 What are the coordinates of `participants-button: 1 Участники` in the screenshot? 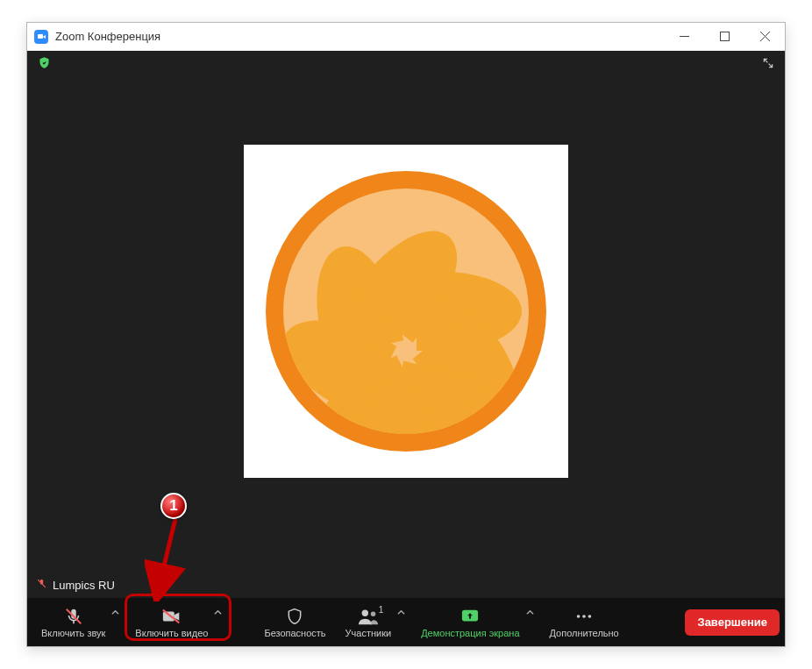 It's located at (374, 623).